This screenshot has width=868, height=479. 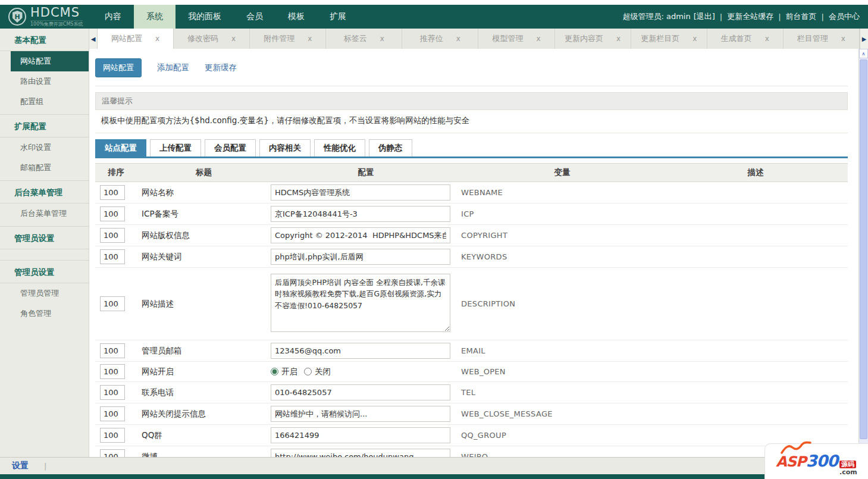 I want to click on settings-link: 设置, so click(x=20, y=466).